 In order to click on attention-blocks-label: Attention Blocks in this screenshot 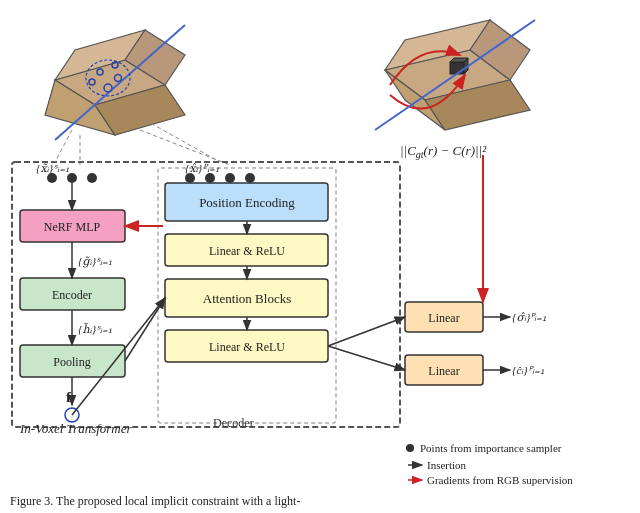, I will do `click(247, 298)`.